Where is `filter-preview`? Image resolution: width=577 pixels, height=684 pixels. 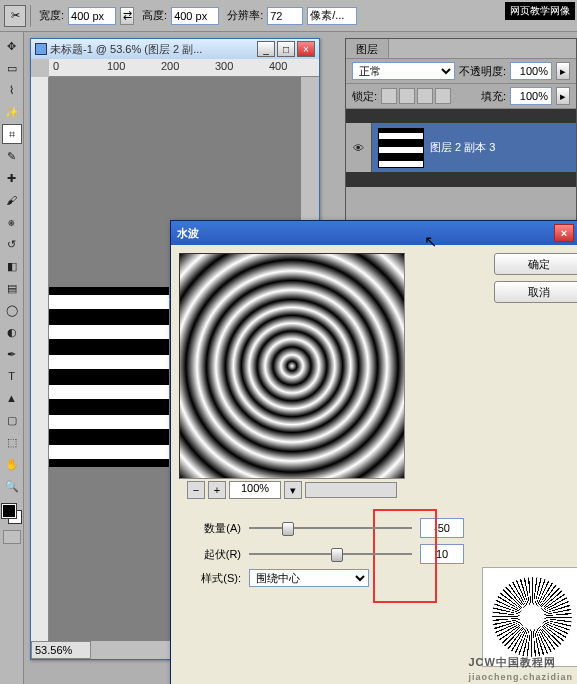 filter-preview is located at coordinates (292, 366).